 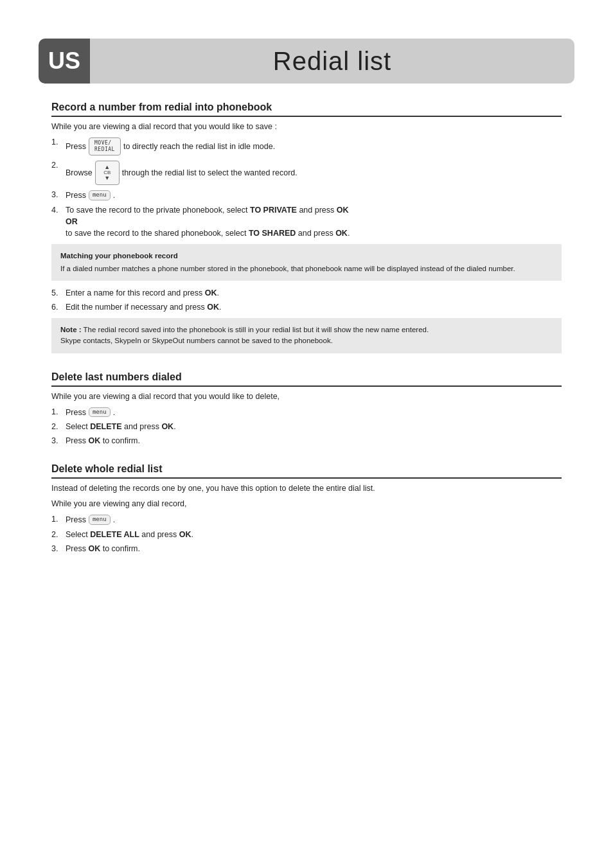 What do you see at coordinates (306, 146) in the screenshot?
I see `step-1: 1. Press MOVE/REDIAL to directly reach t…` at bounding box center [306, 146].